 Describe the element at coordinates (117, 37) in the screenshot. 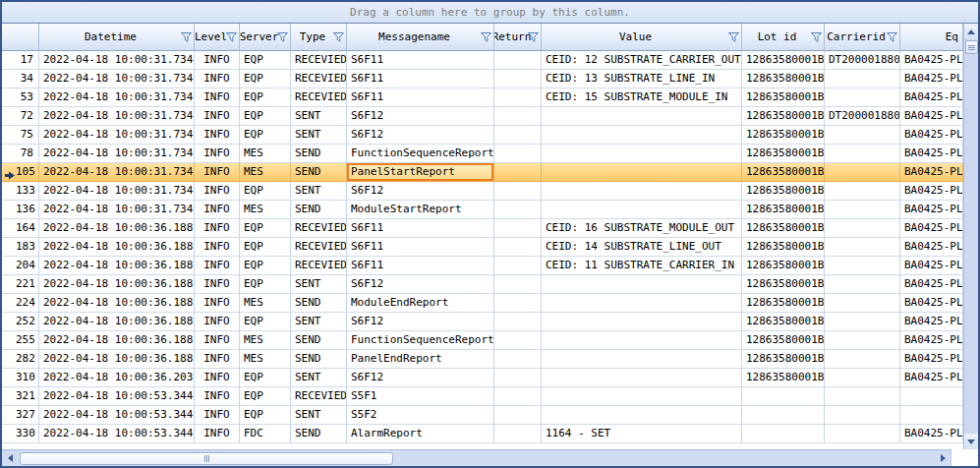

I see `column-header-datetime: Datetime` at that location.